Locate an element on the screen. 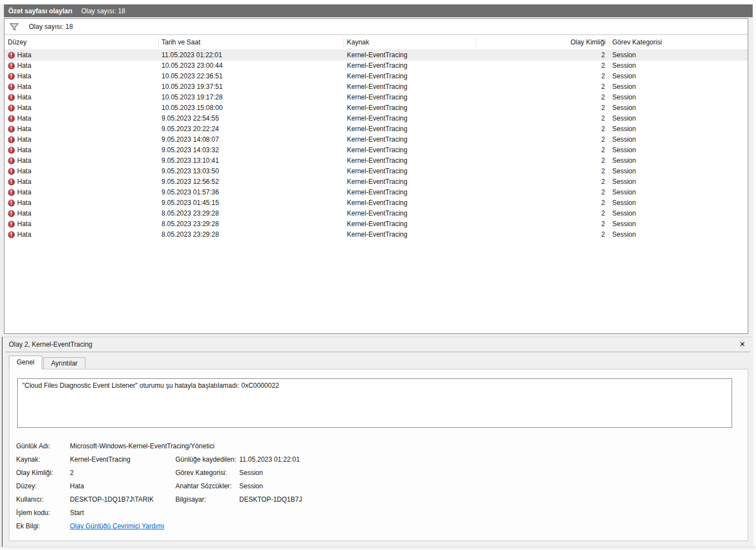 This screenshot has height=550, width=756. field-value: Kernel-EventTracing is located at coordinates (123, 459).